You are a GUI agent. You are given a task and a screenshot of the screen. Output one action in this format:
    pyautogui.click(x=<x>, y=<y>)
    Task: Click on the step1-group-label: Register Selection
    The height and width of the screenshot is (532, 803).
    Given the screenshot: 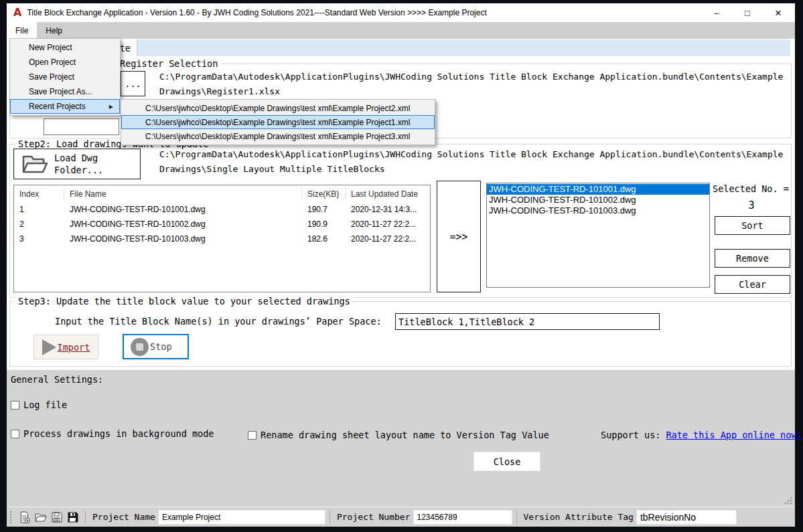 What is the action you would take?
    pyautogui.click(x=169, y=64)
    